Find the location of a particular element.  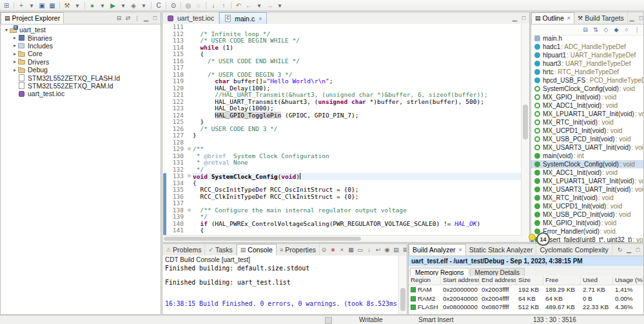

new-c-cpp-project-icon: C is located at coordinates (159, 5).